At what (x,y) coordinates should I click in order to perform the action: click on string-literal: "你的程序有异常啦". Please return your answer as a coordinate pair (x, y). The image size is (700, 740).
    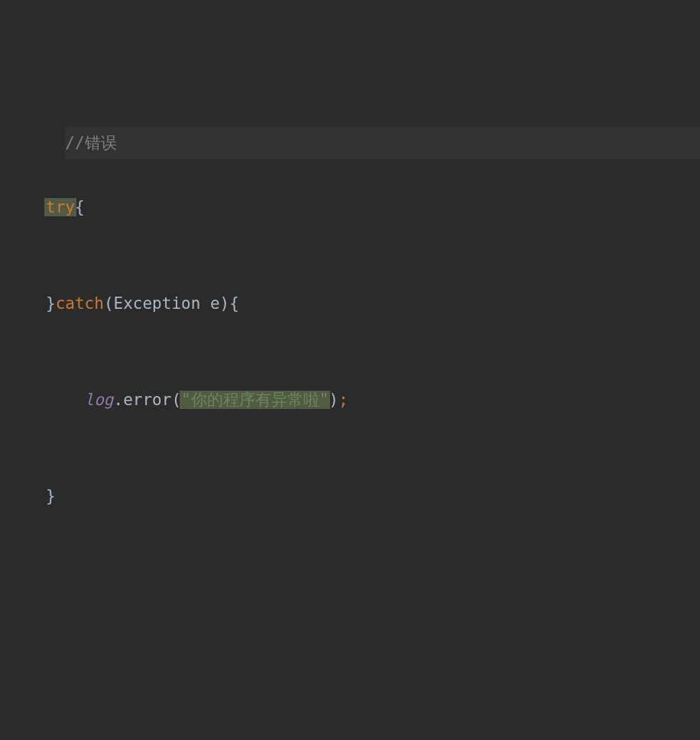
    Looking at the image, I should click on (255, 400).